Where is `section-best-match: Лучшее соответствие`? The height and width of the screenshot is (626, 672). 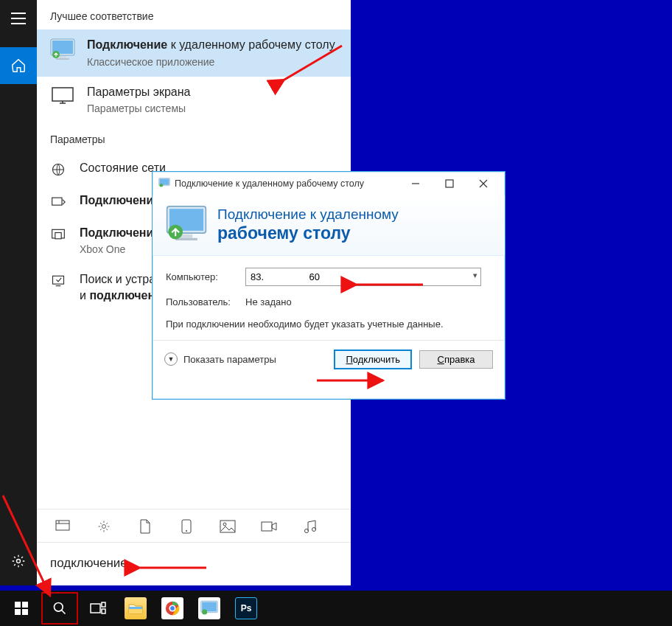 section-best-match: Лучшее соответствие is located at coordinates (194, 15).